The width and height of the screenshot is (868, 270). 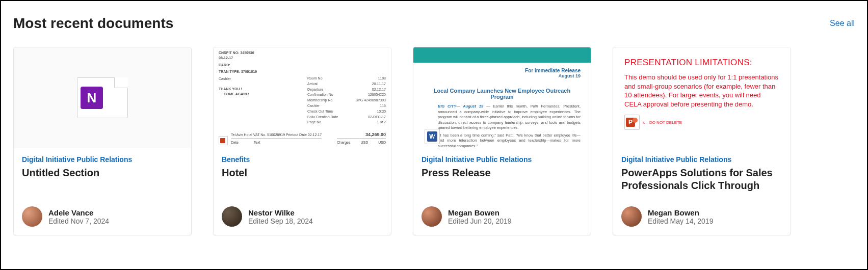 I want to click on document-card: PRESENTATION LIMITATIONS: This demo shou…, so click(x=702, y=141).